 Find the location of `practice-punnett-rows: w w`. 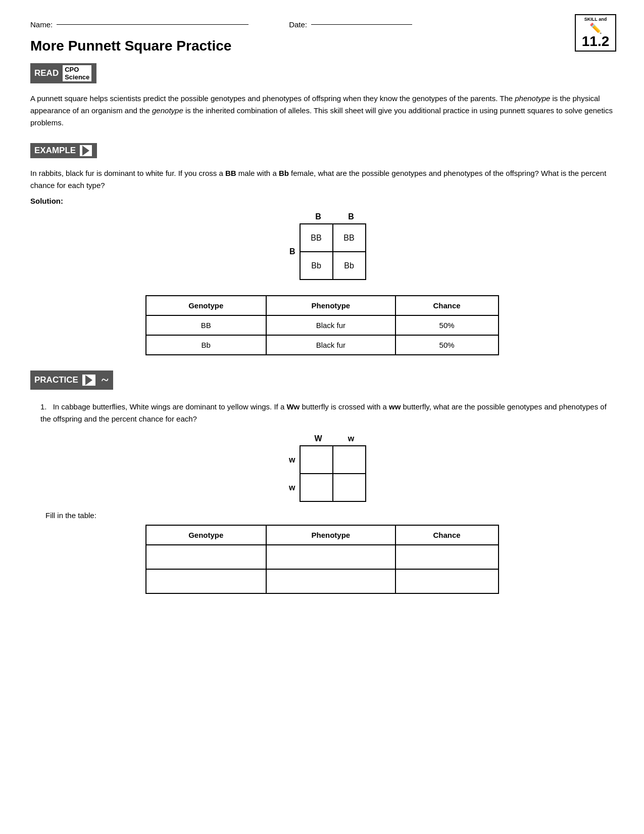

practice-punnett-rows: w w is located at coordinates (322, 474).